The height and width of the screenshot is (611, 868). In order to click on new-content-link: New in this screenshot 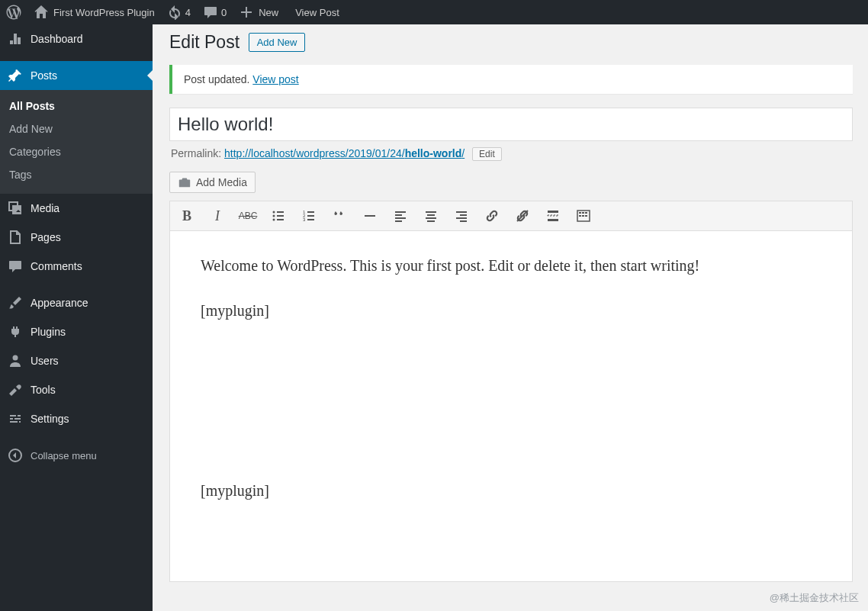, I will do `click(259, 12)`.